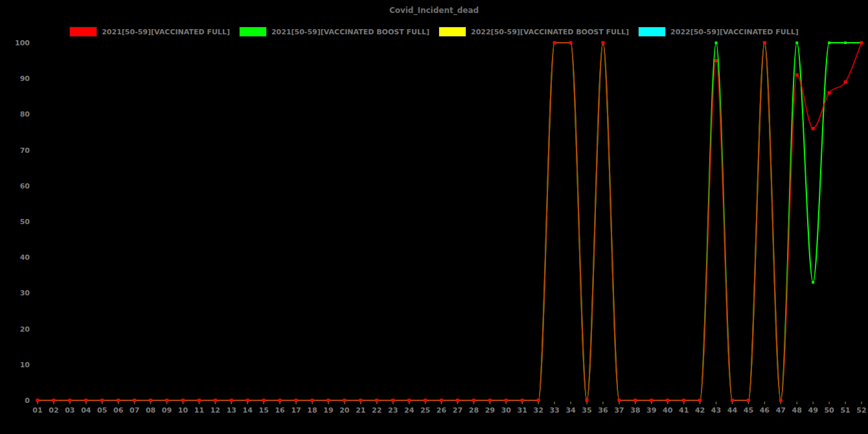  What do you see at coordinates (312, 411) in the screenshot?
I see `x-axis-label: 18` at bounding box center [312, 411].